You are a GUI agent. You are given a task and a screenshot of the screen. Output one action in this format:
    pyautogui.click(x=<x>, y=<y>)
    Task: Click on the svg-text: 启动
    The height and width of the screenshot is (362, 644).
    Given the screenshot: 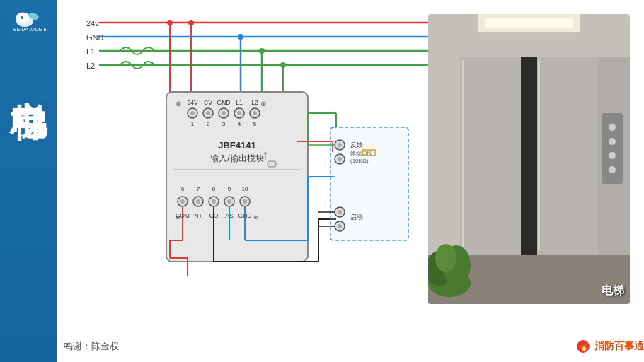 What is the action you would take?
    pyautogui.click(x=357, y=217)
    